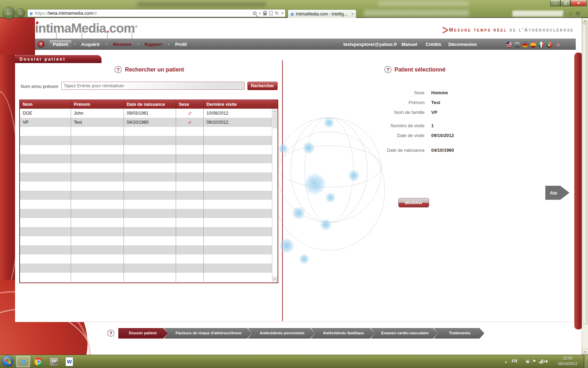 The image size is (588, 368). I want to click on taskbar-word-button: W, so click(69, 362).